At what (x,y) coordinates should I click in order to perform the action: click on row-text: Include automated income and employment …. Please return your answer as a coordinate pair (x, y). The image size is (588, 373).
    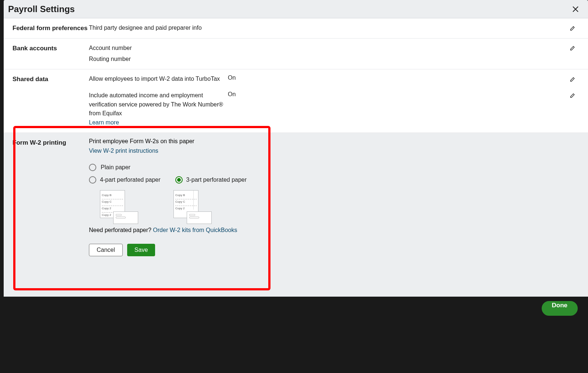
    Looking at the image, I should click on (158, 109).